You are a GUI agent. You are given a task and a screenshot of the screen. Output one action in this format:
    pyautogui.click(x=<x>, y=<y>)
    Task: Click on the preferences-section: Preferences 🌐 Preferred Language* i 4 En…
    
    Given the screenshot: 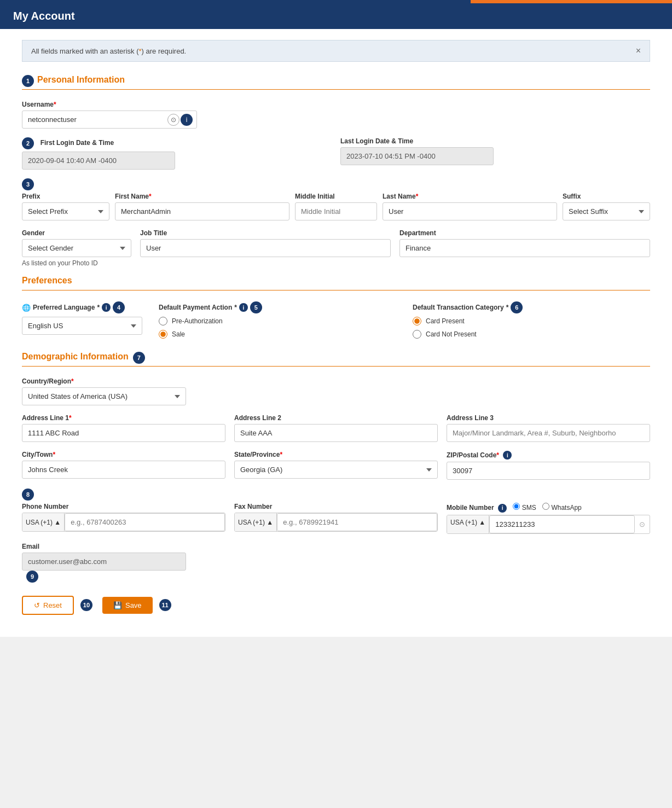 What is the action you would take?
    pyautogui.click(x=336, y=310)
    